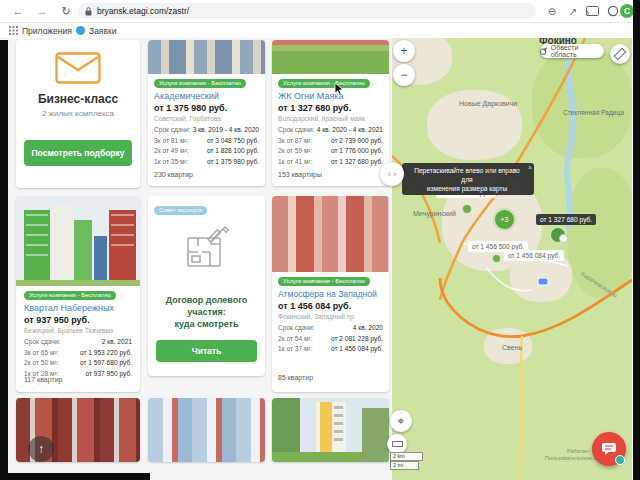  What do you see at coordinates (42, 363) in the screenshot?
I see `detail-key: 2к от 50 м²:` at bounding box center [42, 363].